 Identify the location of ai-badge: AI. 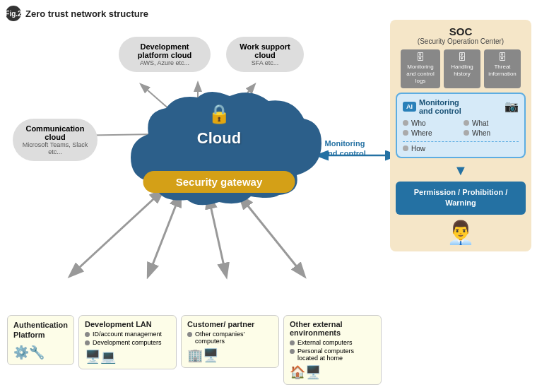
(410, 107).